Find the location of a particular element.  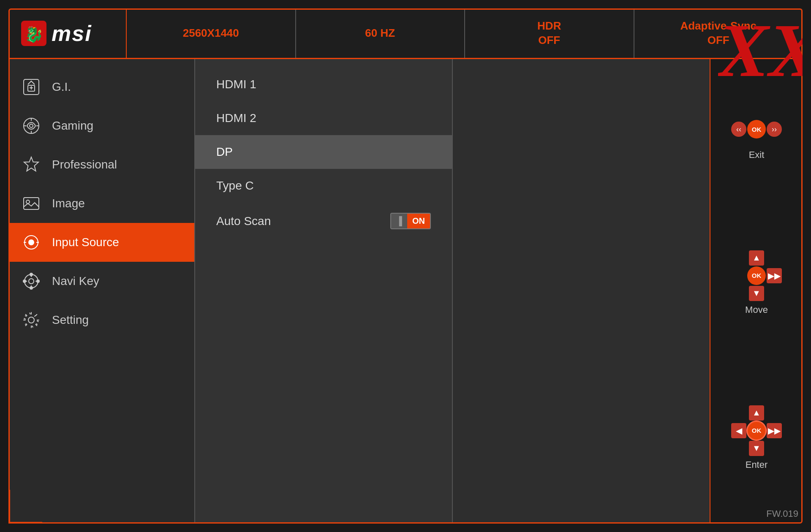

header-stats: 2560X1440 60 HZ HDROFF Adaptive-SyncOFF is located at coordinates (465, 33).